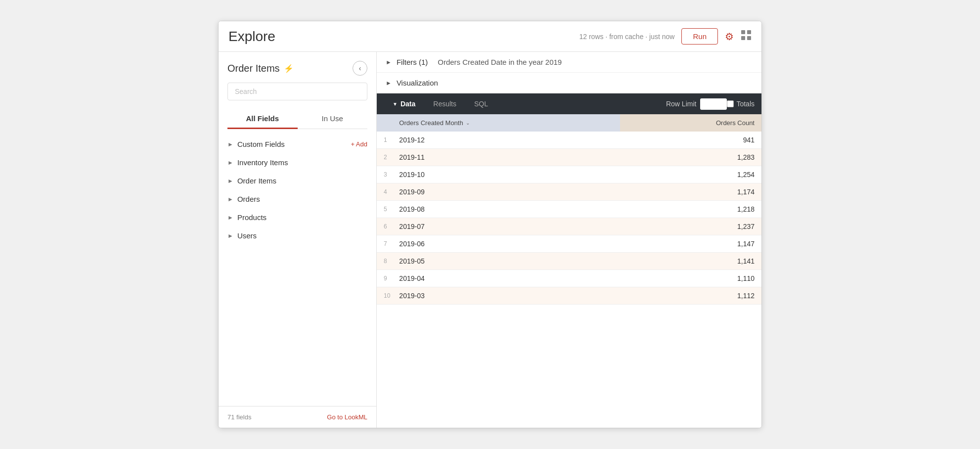  What do you see at coordinates (506, 140) in the screenshot?
I see `cell-month: 2019-12` at bounding box center [506, 140].